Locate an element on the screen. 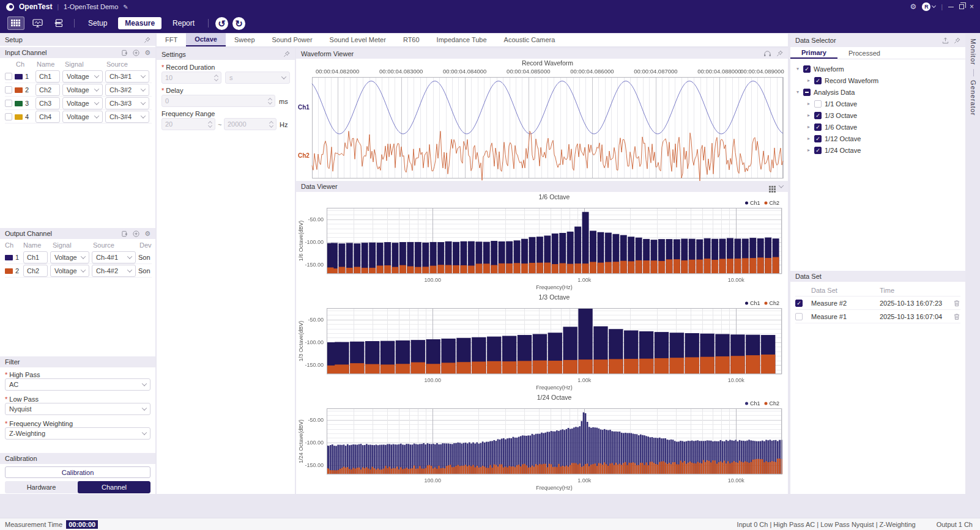 The image size is (980, 530). octave-1-6-chart is located at coordinates (542, 242).